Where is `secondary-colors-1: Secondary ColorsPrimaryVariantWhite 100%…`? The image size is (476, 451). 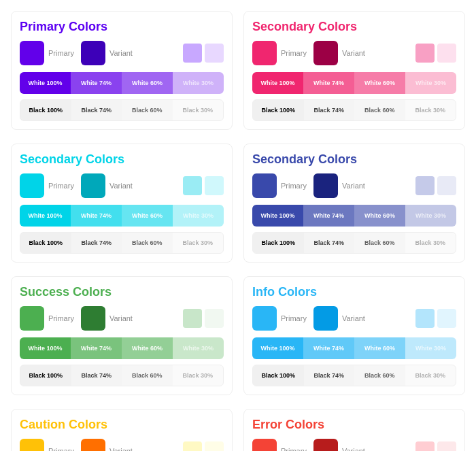 secondary-colors-1: Secondary ColorsPrimaryVariantWhite 100%… is located at coordinates (354, 71).